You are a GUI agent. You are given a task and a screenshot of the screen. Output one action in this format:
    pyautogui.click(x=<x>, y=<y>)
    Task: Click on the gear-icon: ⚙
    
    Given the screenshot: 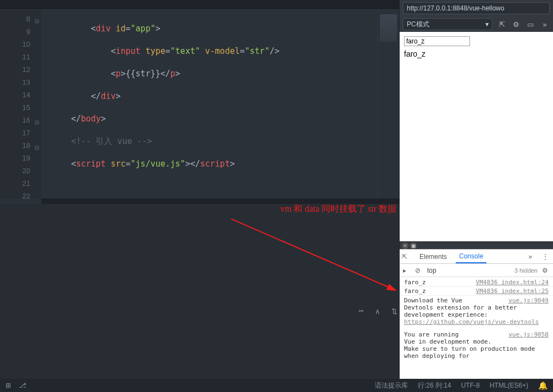 What is the action you would take?
    pyautogui.click(x=516, y=24)
    